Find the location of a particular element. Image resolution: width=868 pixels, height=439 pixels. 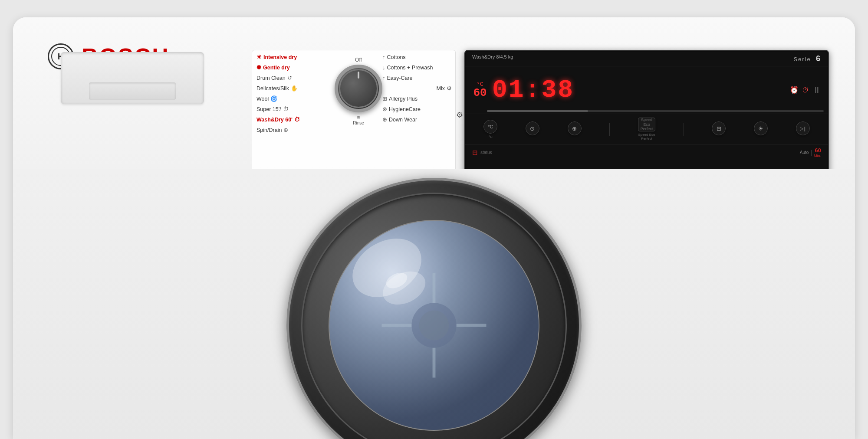

super15-icon: ⏱ is located at coordinates (286, 109).